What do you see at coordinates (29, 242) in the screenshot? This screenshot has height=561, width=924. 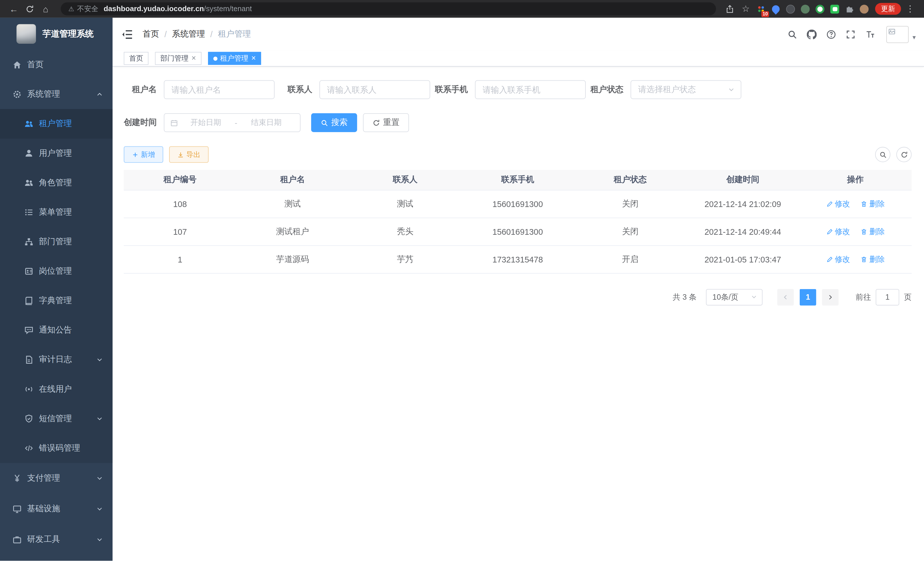 I see `org-tree-icon` at bounding box center [29, 242].